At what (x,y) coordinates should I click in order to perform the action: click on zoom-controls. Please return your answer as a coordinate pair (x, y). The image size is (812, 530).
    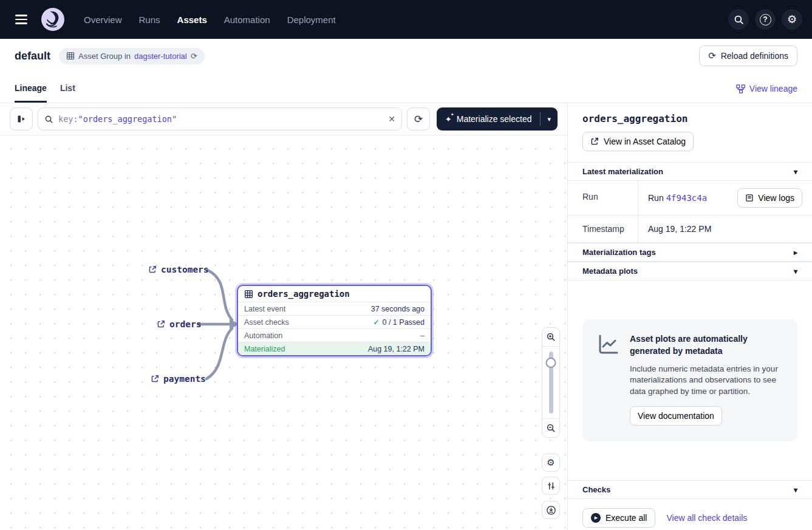
    Looking at the image, I should click on (551, 382).